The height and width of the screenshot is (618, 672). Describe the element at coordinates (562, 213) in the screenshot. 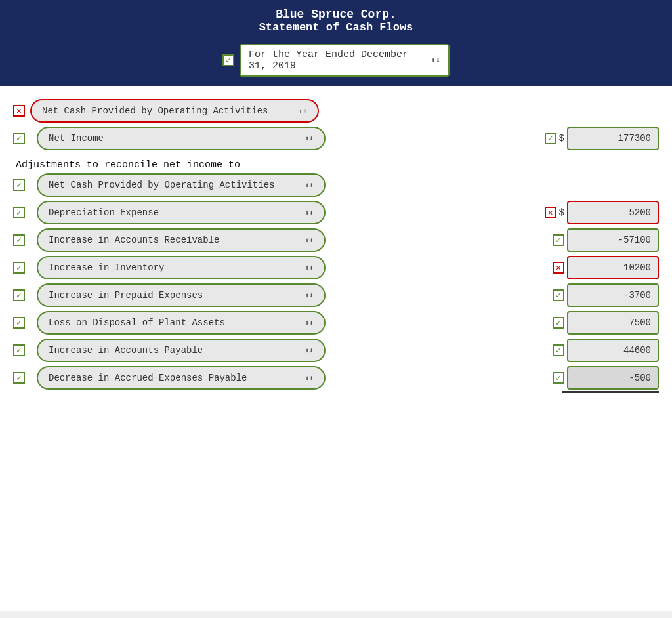

I see `depreciation-dollar: $` at that location.